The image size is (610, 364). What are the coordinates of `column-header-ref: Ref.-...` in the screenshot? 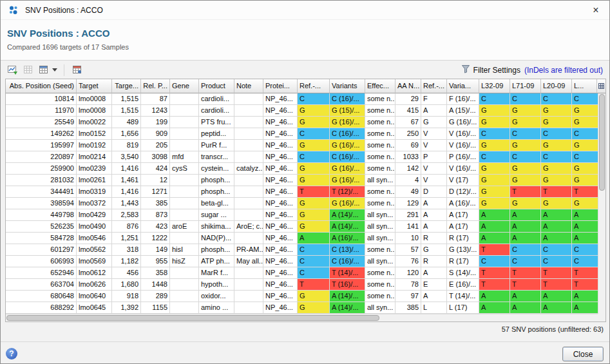 It's located at (314, 86).